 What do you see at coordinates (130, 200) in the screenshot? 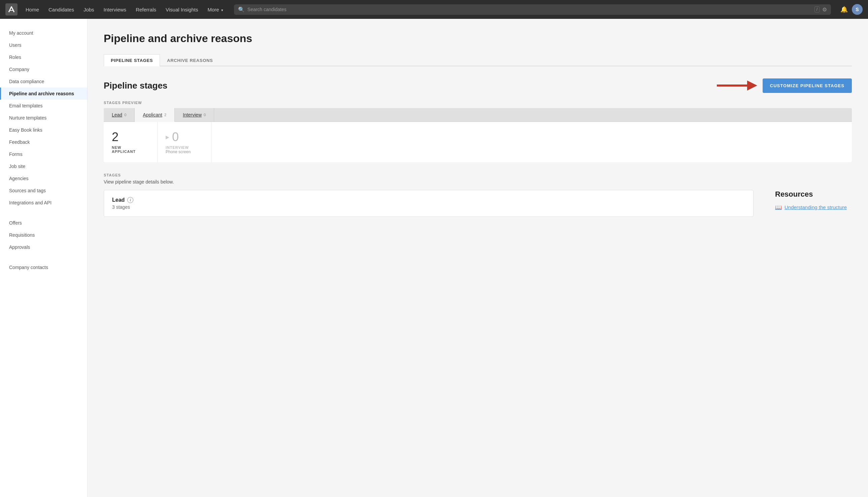
I see `lead-info-icon: i` at bounding box center [130, 200].